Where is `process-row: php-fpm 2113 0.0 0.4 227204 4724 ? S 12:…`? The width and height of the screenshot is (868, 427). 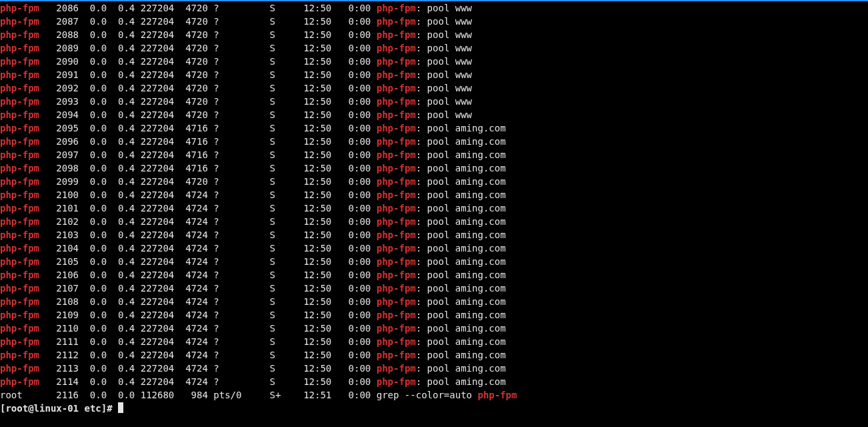 process-row: php-fpm 2113 0.0 0.4 227204 4724 ? S 12:… is located at coordinates (434, 368).